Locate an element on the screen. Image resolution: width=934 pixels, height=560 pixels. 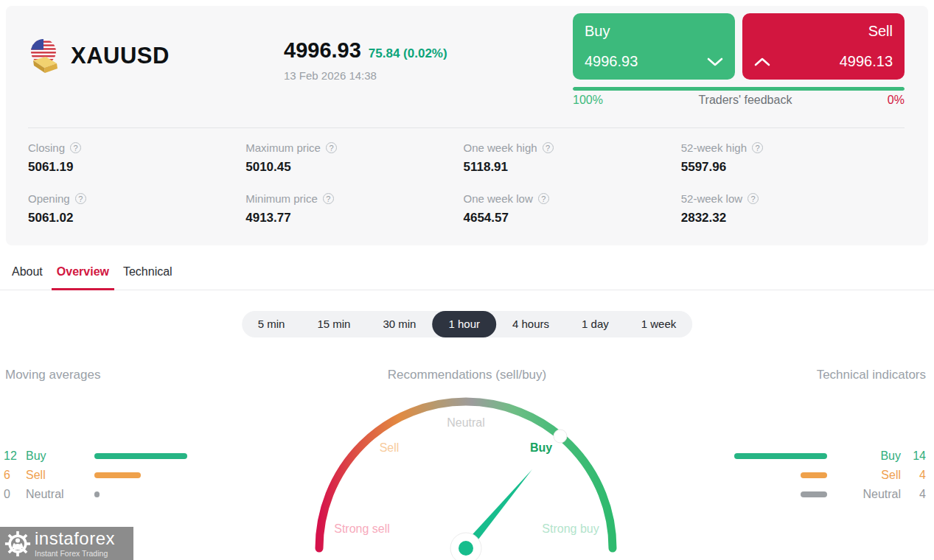
stat-opening: Opening? 5061.02 is located at coordinates (137, 209).